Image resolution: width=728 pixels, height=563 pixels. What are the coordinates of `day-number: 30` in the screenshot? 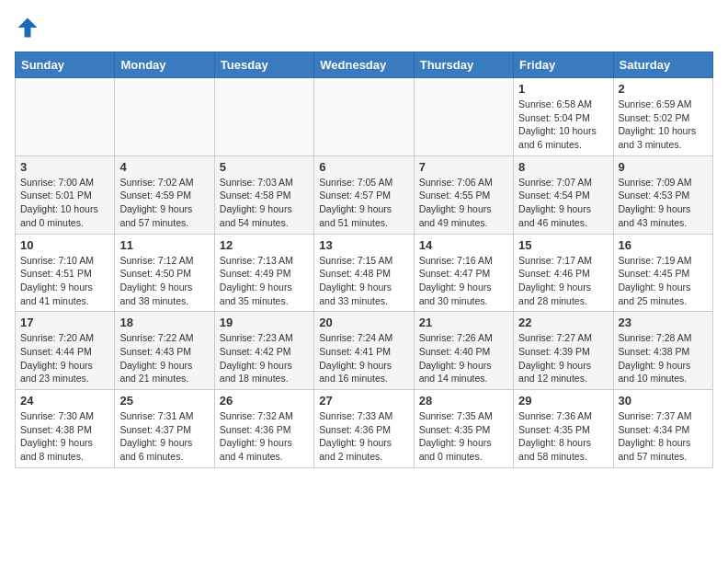 It's located at (664, 401).